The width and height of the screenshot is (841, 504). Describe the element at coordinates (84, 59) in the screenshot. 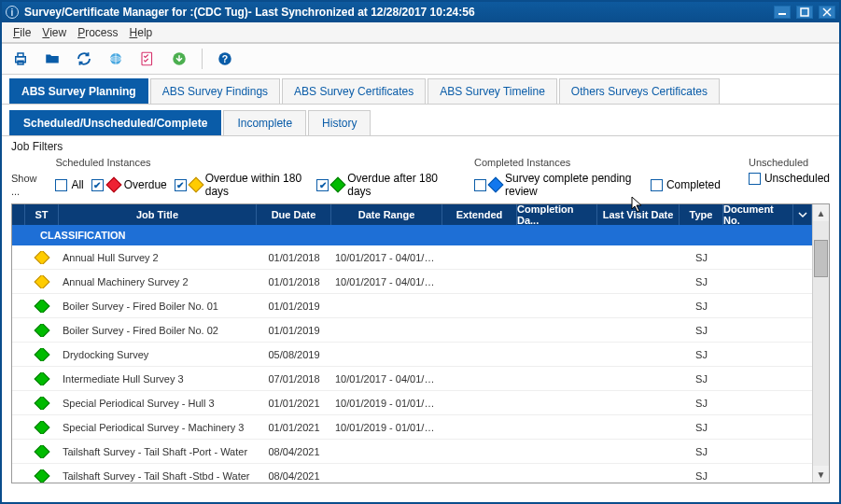

I see `refresh-icon` at that location.